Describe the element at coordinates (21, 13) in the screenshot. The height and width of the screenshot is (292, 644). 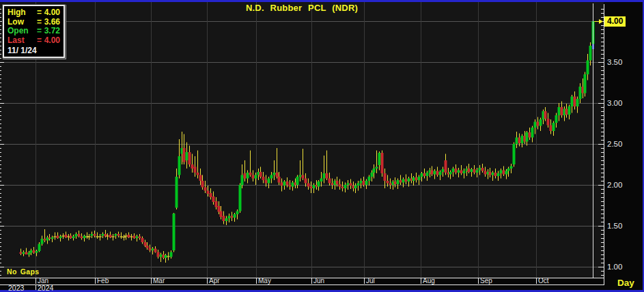
I see `info-label: High` at that location.